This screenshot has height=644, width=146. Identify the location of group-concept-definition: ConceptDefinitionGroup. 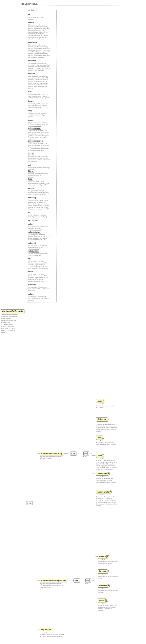
(52, 454).